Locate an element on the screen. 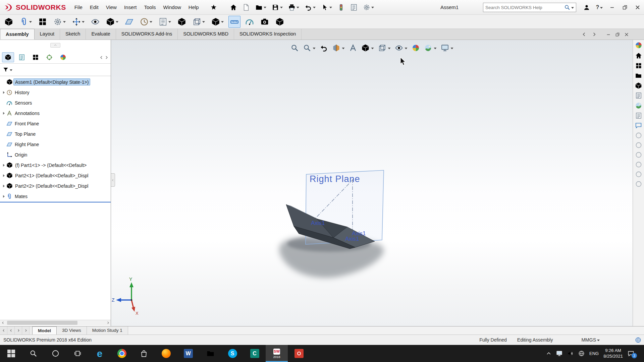  menu-help: Help is located at coordinates (194, 7).